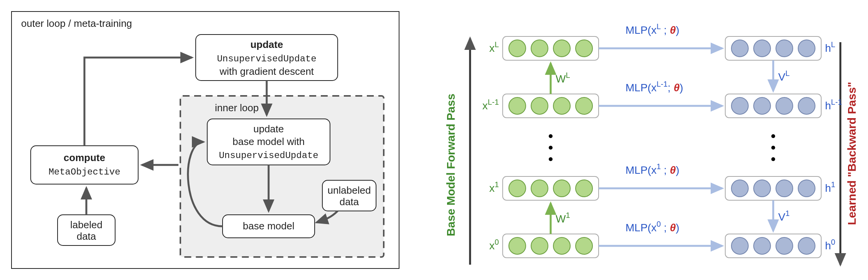 The image size is (868, 280). What do you see at coordinates (563, 218) in the screenshot?
I see `W-1-label: W1` at bounding box center [563, 218].